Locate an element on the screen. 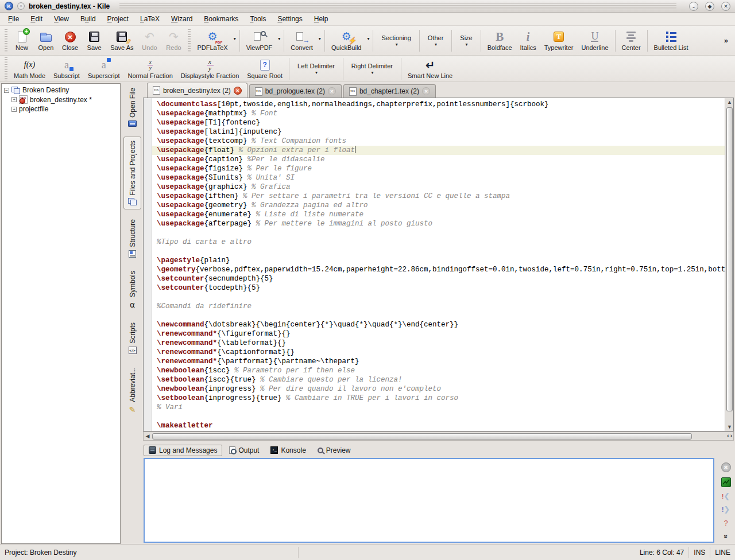 Image resolution: width=735 pixels, height=560 pixels. code-line: \renewcommand*{\tableformat}{} is located at coordinates (439, 343).